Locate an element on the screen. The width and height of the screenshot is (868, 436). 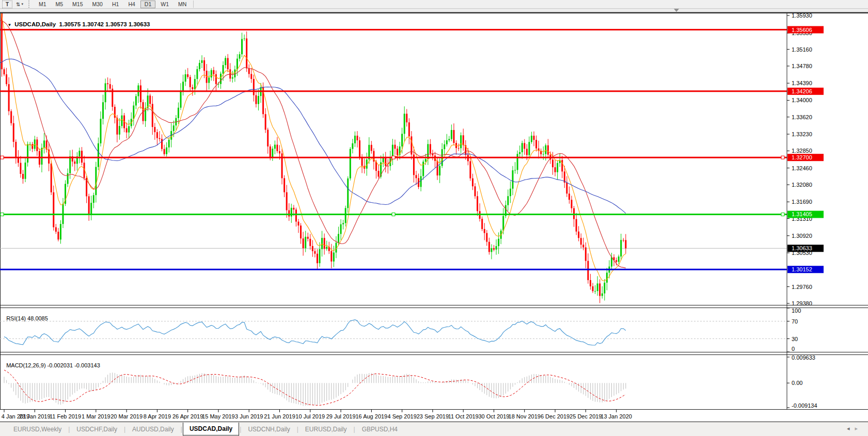
timeframe-button-m30: M30 is located at coordinates (98, 4).